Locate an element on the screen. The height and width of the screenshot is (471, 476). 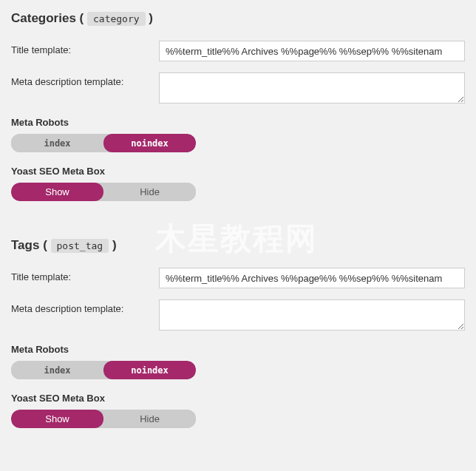
tags-title-template-row: Title template: is located at coordinates (238, 278).